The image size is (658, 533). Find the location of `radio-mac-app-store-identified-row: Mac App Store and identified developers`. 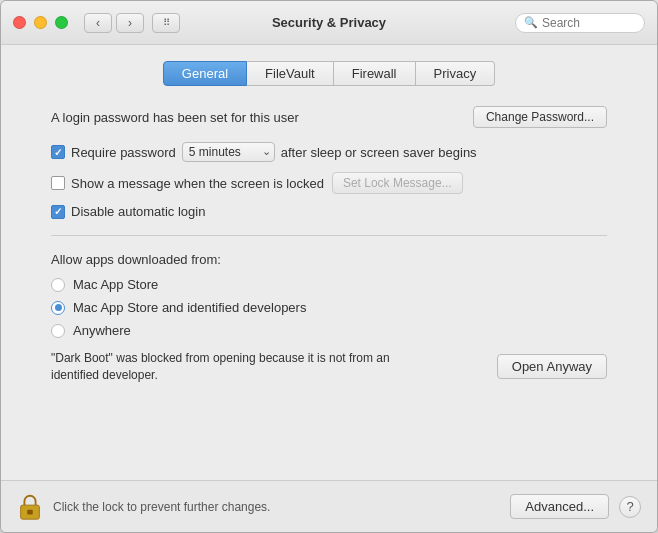

radio-mac-app-store-identified-row: Mac App Store and identified developers is located at coordinates (329, 308).